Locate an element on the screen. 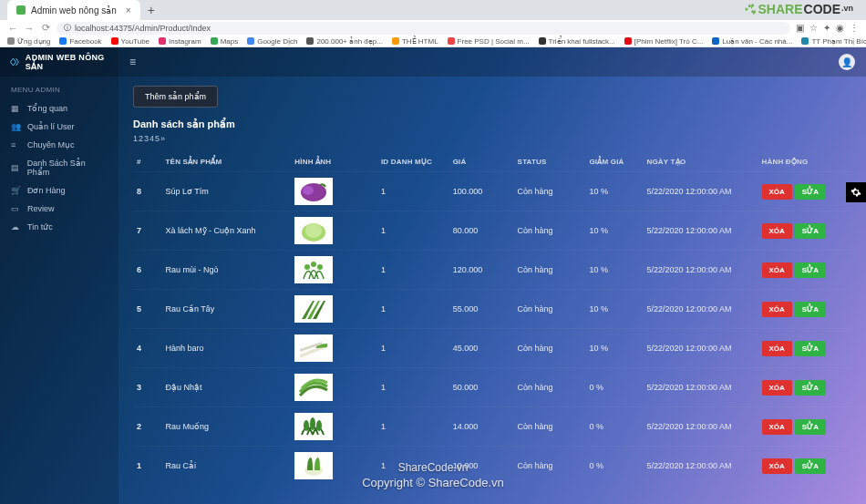  cell-index: 1 is located at coordinates (148, 467).